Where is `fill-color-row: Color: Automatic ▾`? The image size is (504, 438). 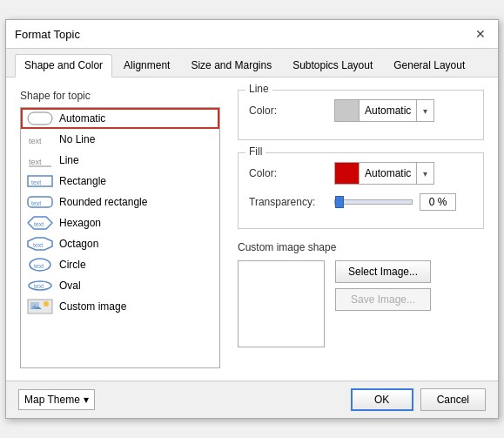 fill-color-row: Color: Automatic ▾ is located at coordinates (360, 173).